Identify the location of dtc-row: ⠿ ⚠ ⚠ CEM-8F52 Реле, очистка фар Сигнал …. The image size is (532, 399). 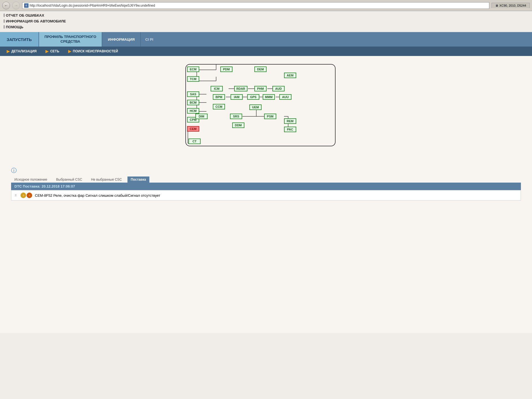
(266, 195).